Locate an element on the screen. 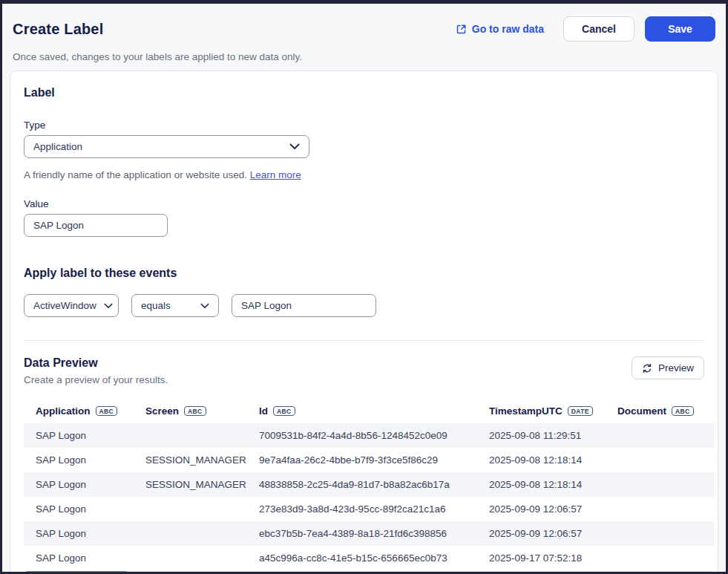 The image size is (728, 574). column-header-timestamputc: TimestampUTCDATE is located at coordinates (542, 411).